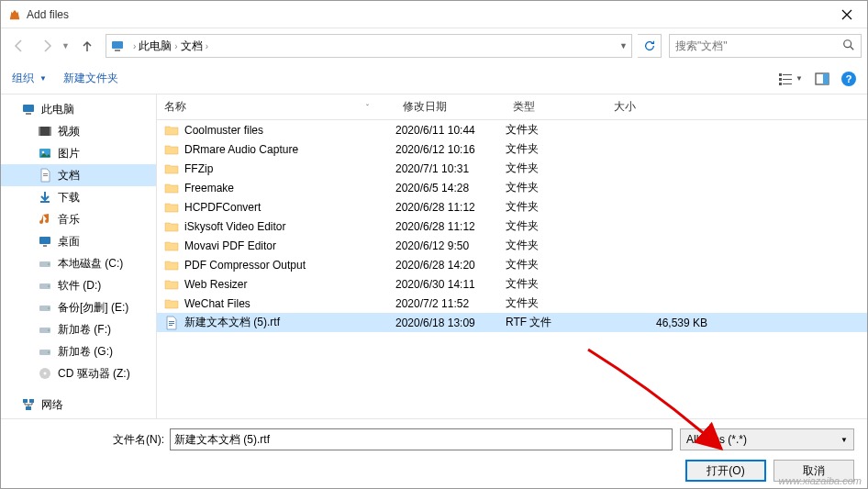 This screenshot has height=489, width=868. Describe the element at coordinates (512, 169) in the screenshot. I see `file-row: FFZip2020/7/1 10:31文件夹` at that location.